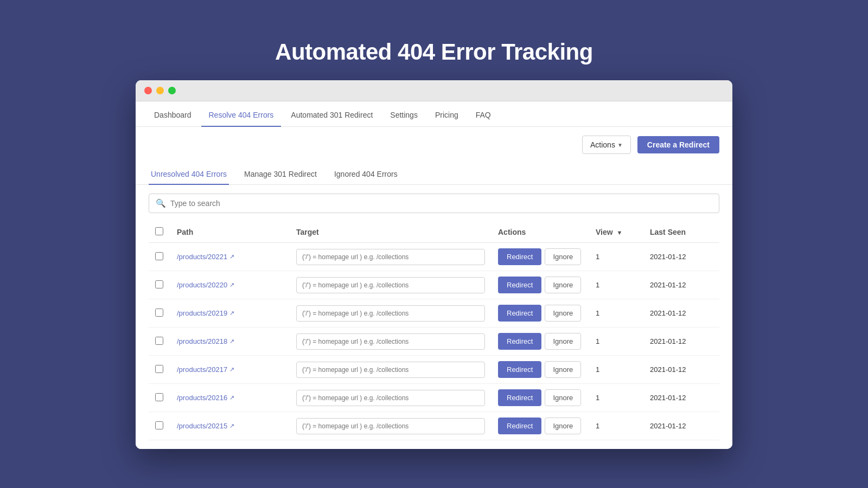 This screenshot has width=868, height=488. What do you see at coordinates (160, 91) in the screenshot?
I see `minimize-dot` at bounding box center [160, 91].